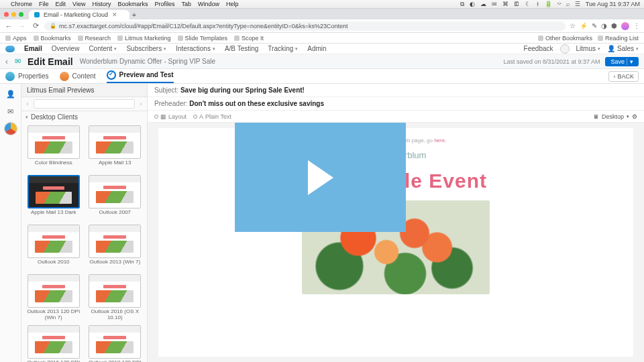 This screenshot has width=644, height=362. Describe the element at coordinates (7, 62) in the screenshot. I see `back-arrow-icon: ‹` at that location.